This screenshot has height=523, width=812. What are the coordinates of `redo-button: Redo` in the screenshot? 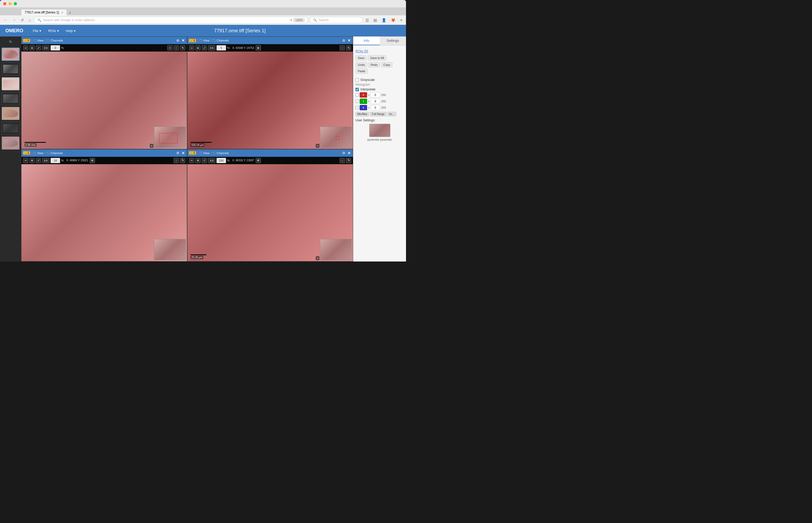 It's located at (374, 65).